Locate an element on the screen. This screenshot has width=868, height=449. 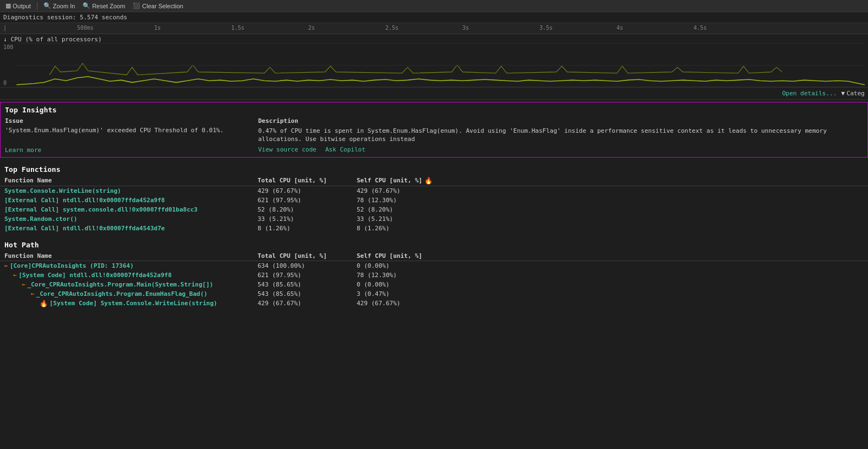
reset-zoom-icon: 🔍 is located at coordinates (86, 6).